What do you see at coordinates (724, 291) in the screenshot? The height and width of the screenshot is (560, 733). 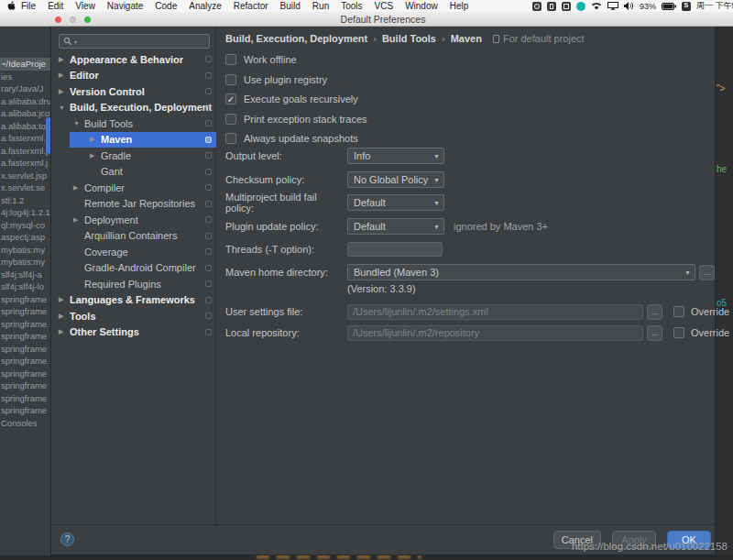 I see `background-editor-strip: "> he o5` at bounding box center [724, 291].